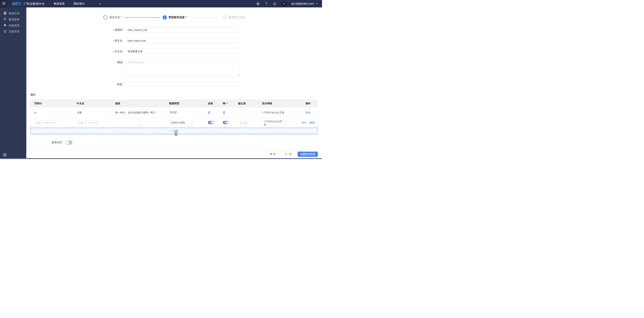 The width and height of the screenshot is (644, 318). I want to click on nav-product: 数据资源, so click(59, 4).